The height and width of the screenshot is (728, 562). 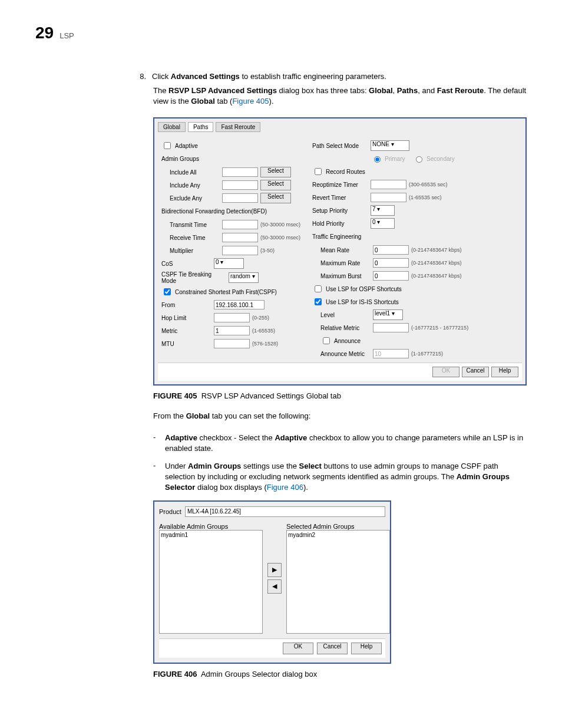 What do you see at coordinates (285, 512) in the screenshot?
I see `product-input` at bounding box center [285, 512].